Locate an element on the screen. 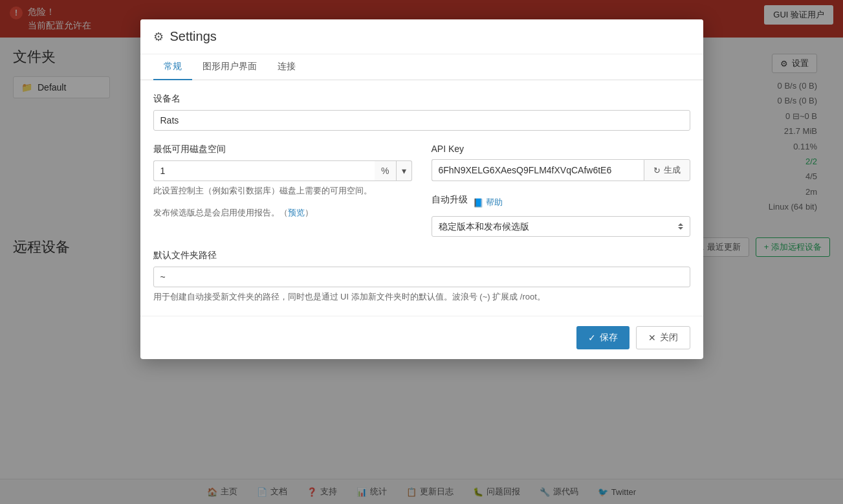 This screenshot has width=843, height=504. save-button: ✓ 保存 is located at coordinates (603, 338).